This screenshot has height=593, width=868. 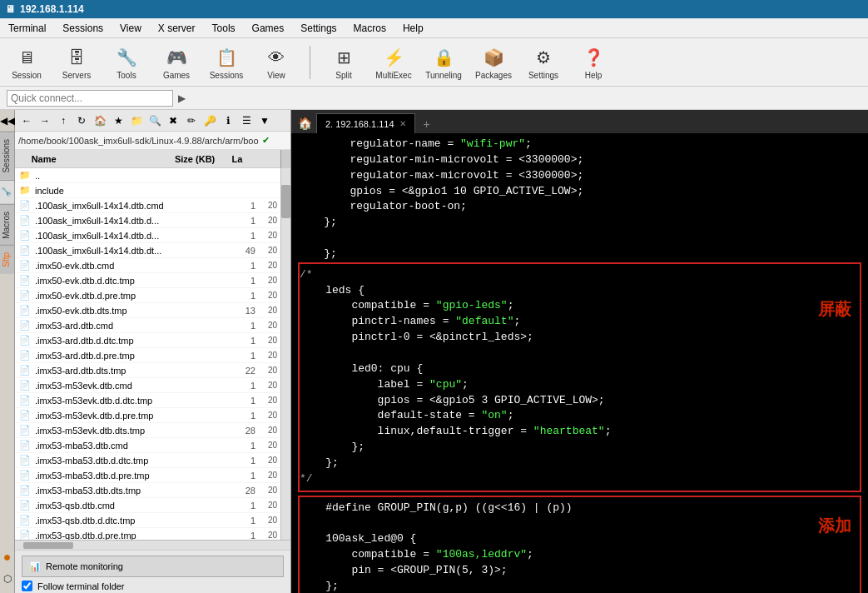 What do you see at coordinates (228, 121) in the screenshot?
I see `fp-btn-info: ℹ` at bounding box center [228, 121].